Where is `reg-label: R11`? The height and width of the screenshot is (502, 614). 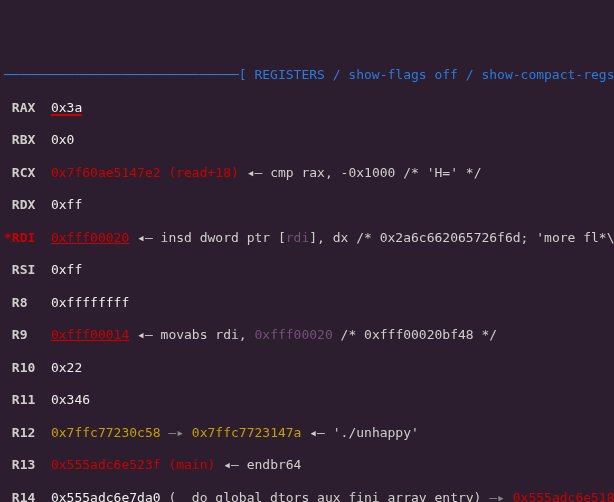
reg-label: R11 is located at coordinates (20, 400).